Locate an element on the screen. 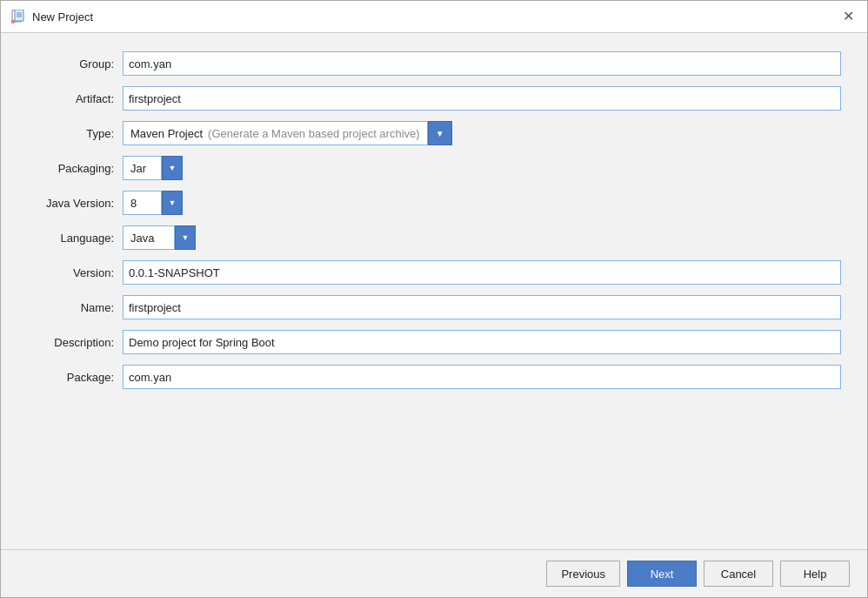  package-label: Package: is located at coordinates (75, 378).